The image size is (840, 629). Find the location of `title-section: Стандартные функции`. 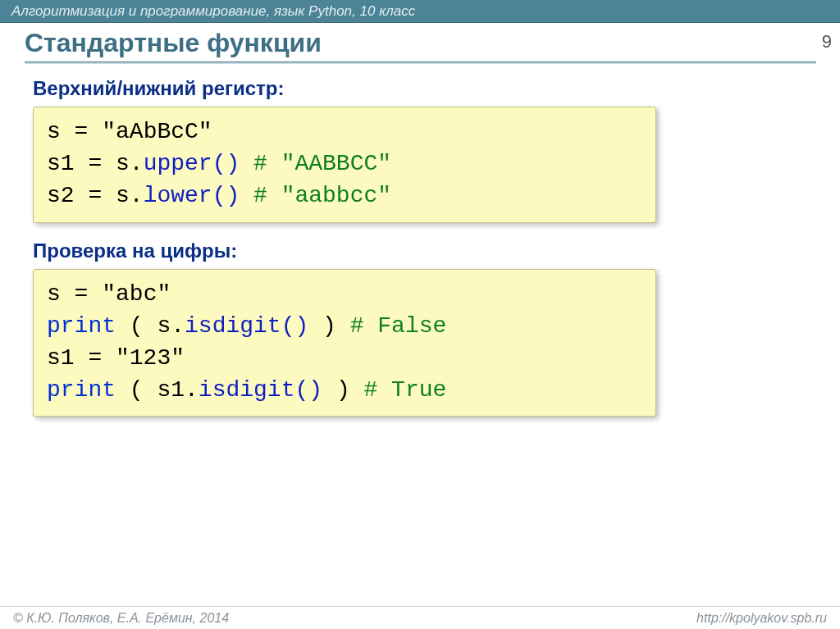

title-section: Стандартные функции is located at coordinates (420, 48).